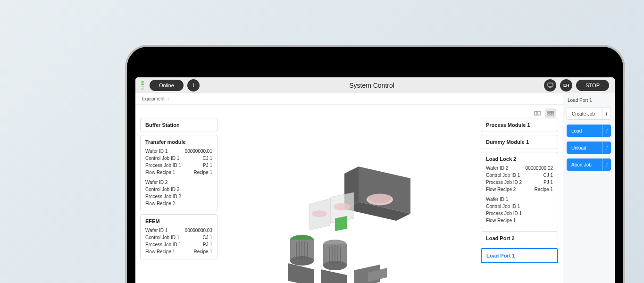  What do you see at coordinates (193, 85) in the screenshot?
I see `info-button: i` at bounding box center [193, 85].